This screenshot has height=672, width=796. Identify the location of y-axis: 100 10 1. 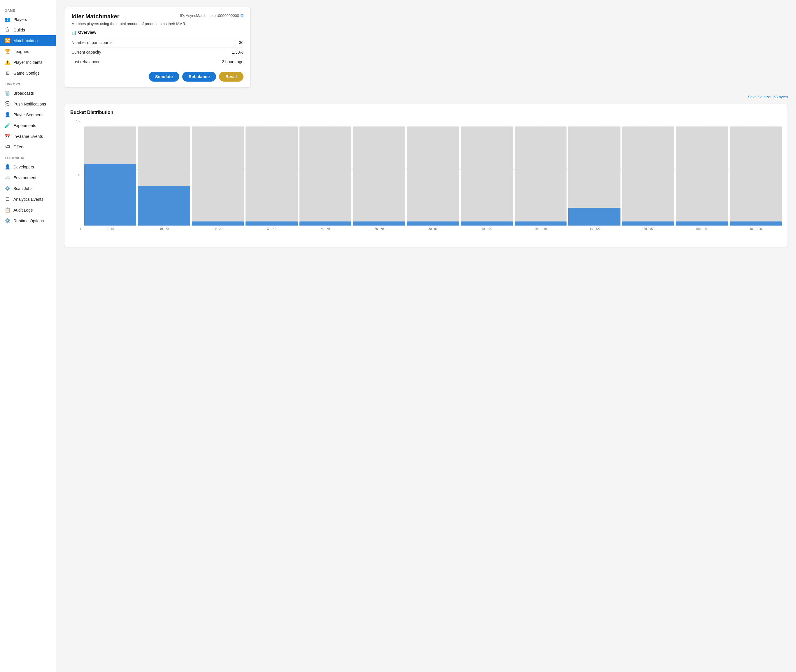
(77, 175).